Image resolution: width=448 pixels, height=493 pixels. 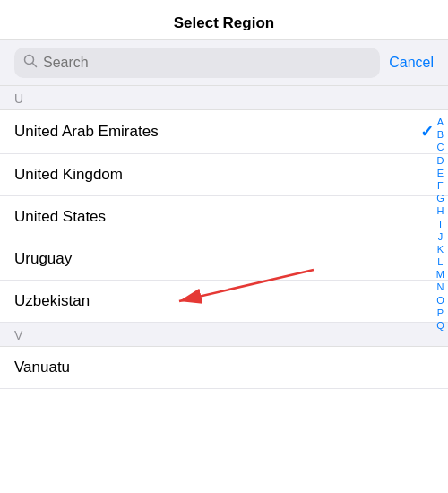 What do you see at coordinates (441, 249) in the screenshot?
I see `side-index-item-k: K` at bounding box center [441, 249].